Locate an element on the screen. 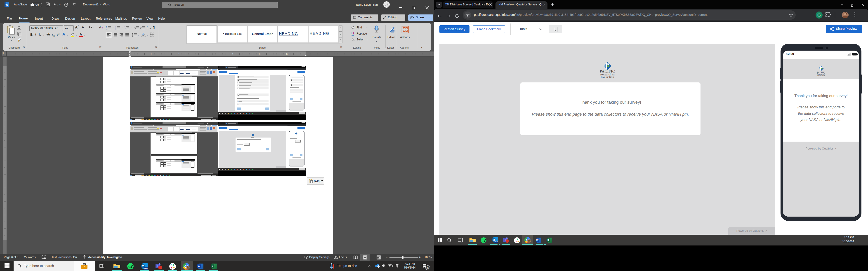 The height and width of the screenshot is (271, 868). svg-text: i is located at coordinates (126, 29).